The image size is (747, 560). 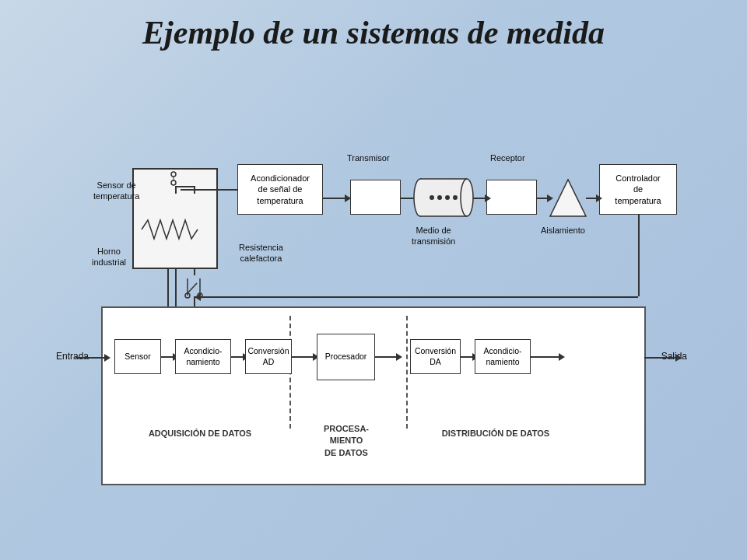 I want to click on controlador-box: Controladordetemperatura, so click(x=638, y=190).